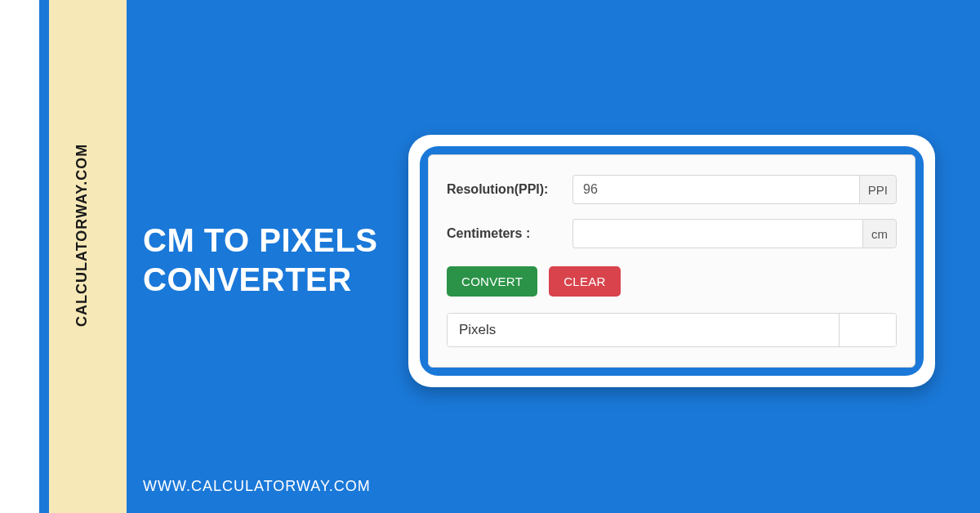  What do you see at coordinates (256, 487) in the screenshot?
I see `brand-url: WWW.CALCULATORWAY.COM` at bounding box center [256, 487].